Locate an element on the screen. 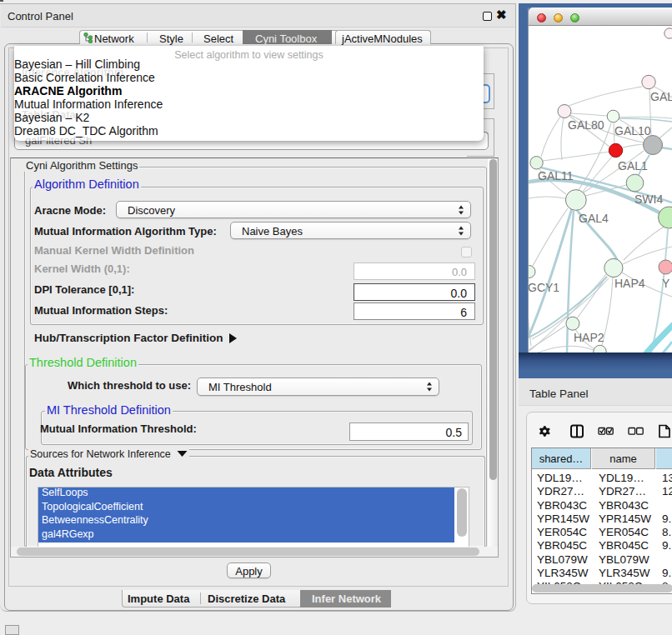 The height and width of the screenshot is (635, 672). svg-text: GAL80 is located at coordinates (586, 125).